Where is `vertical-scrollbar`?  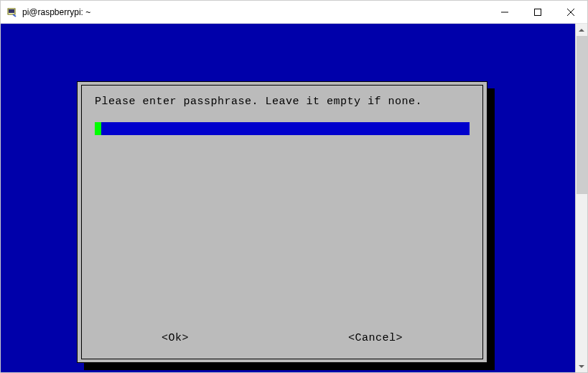 vertical-scrollbar is located at coordinates (582, 198).